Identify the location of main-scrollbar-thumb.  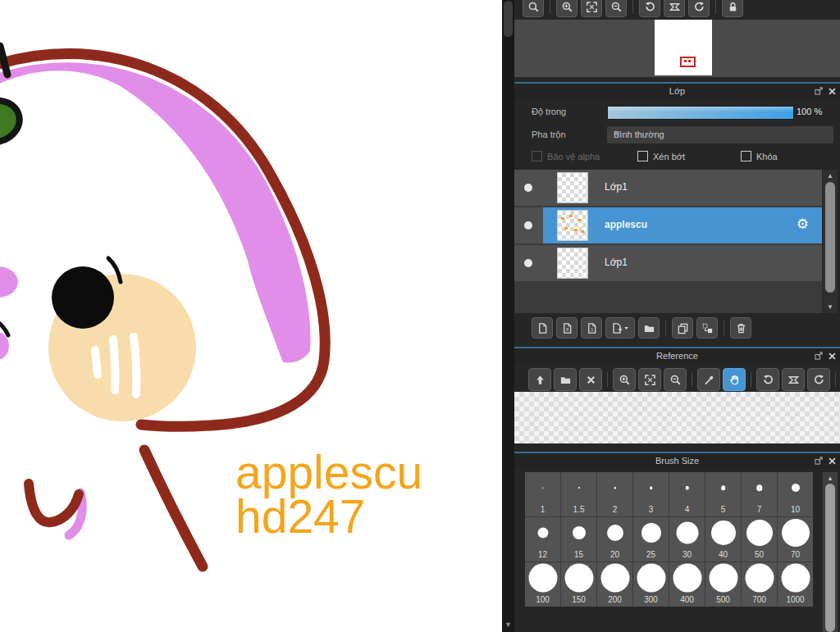
(509, 19).